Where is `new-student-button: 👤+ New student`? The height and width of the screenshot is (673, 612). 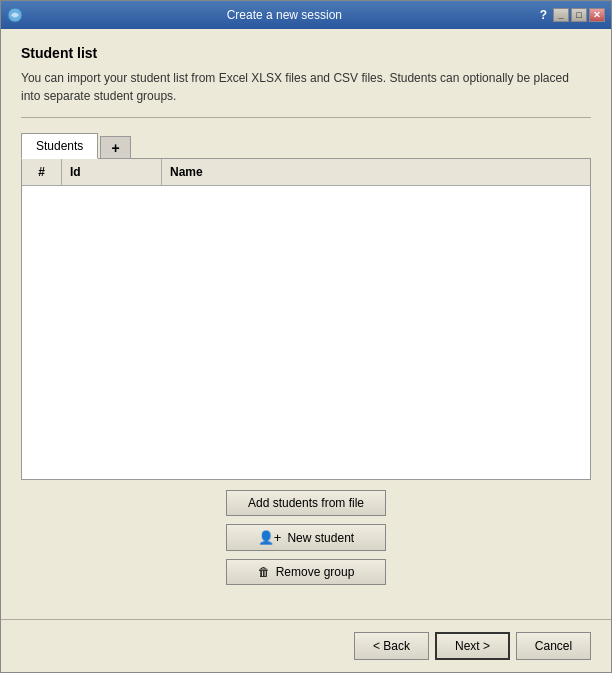 new-student-button: 👤+ New student is located at coordinates (306, 538).